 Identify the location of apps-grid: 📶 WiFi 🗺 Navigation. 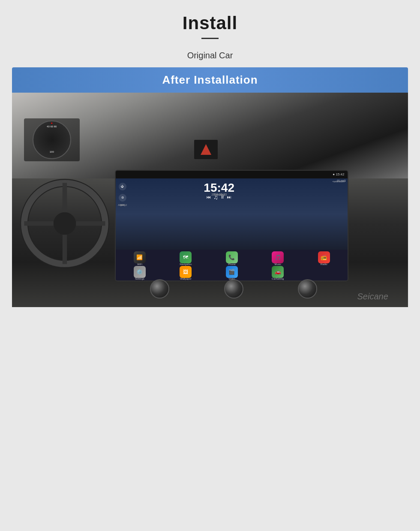
(231, 265).